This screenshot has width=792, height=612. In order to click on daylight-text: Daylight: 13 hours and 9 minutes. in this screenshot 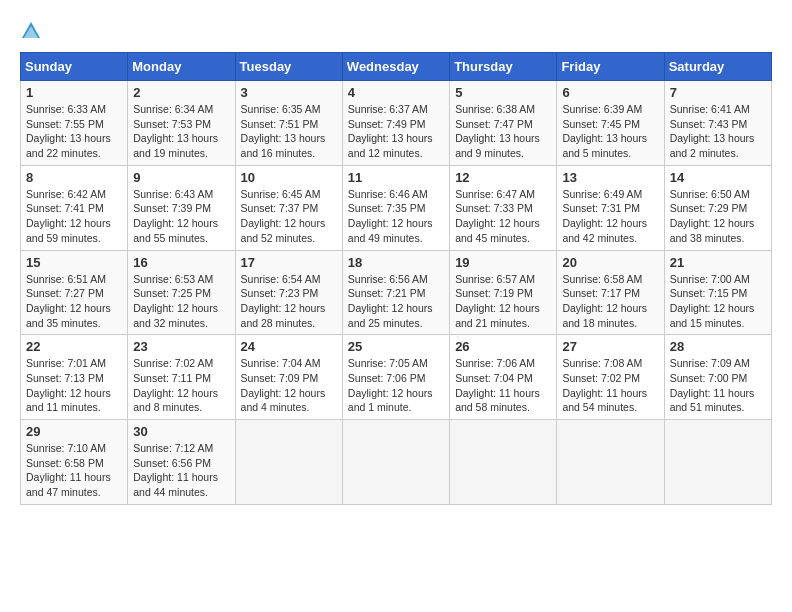, I will do `click(503, 146)`.